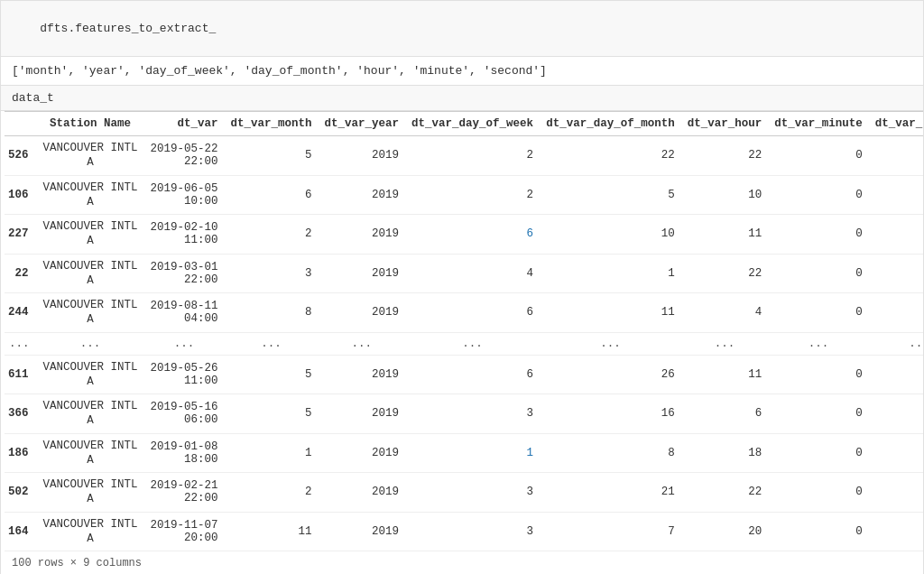 Image resolution: width=924 pixels, height=574 pixels. What do you see at coordinates (22, 195) in the screenshot?
I see `td-index: 106` at bounding box center [22, 195].